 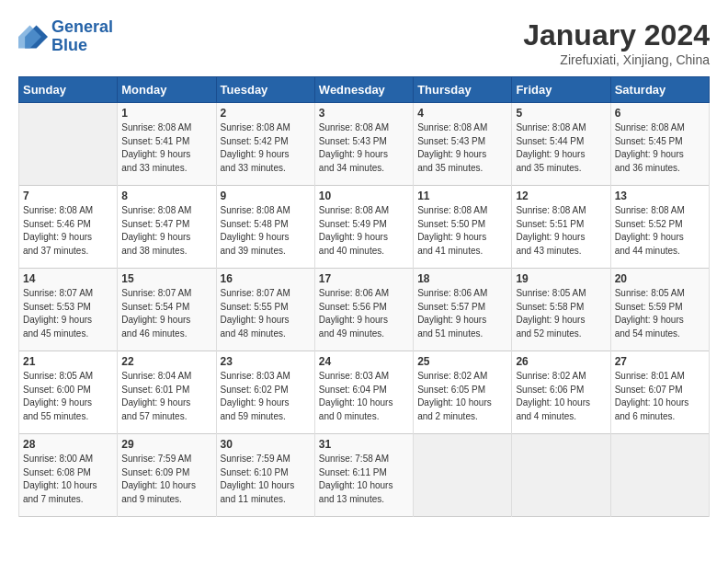 I want to click on day-info: Sunrise: 8:08 AM Sunset: 5:49 PM Dayligh…, so click(x=364, y=231).